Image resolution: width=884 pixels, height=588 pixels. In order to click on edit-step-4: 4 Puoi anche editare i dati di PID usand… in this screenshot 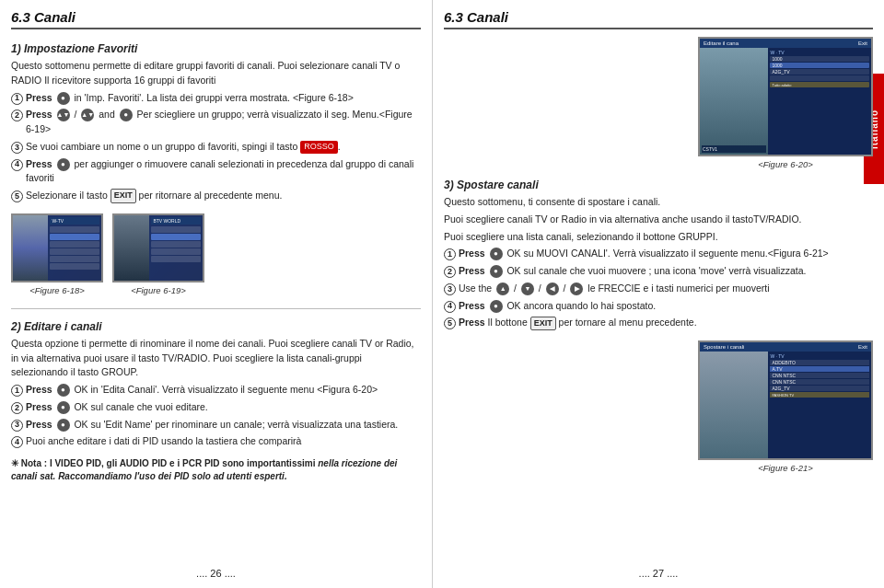, I will do `click(215, 442)`.